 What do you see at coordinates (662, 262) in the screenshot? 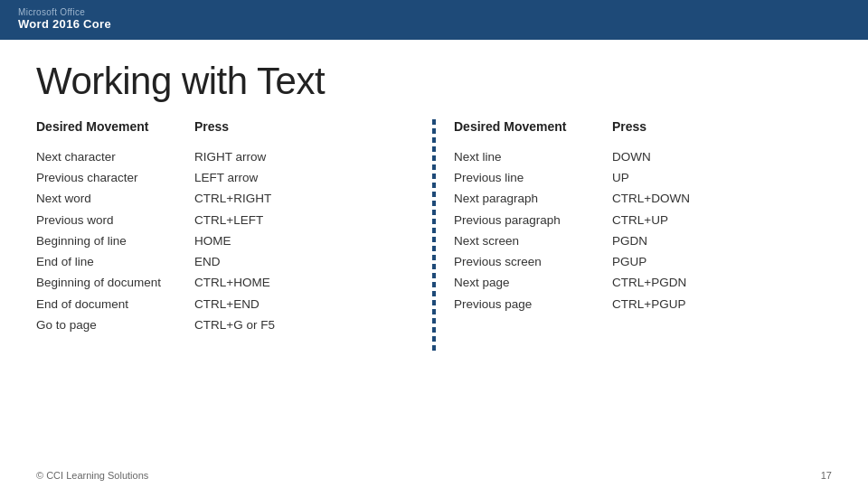
I see `table-row: PGUP` at bounding box center [662, 262].